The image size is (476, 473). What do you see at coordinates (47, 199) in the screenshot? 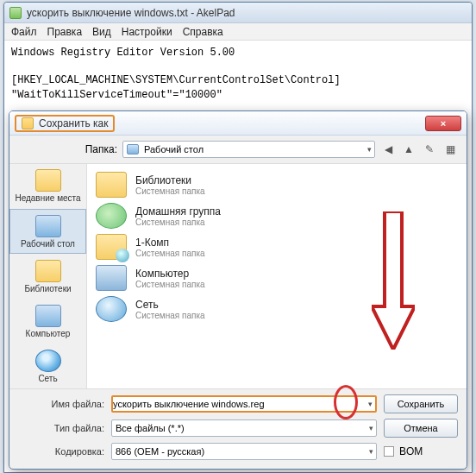
I see `place-recent-label: Недавние места` at bounding box center [47, 199].